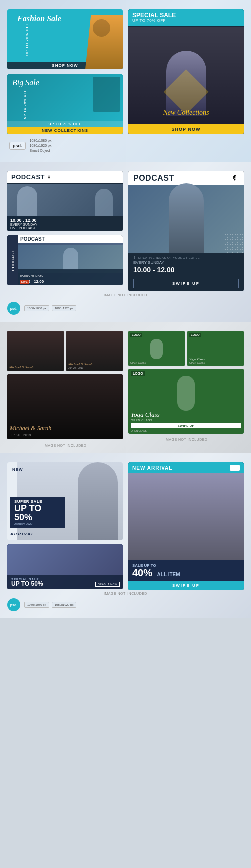 The image size is (251, 868). Describe the element at coordinates (24, 282) in the screenshot. I see `live-badge: LIVE` at that location.